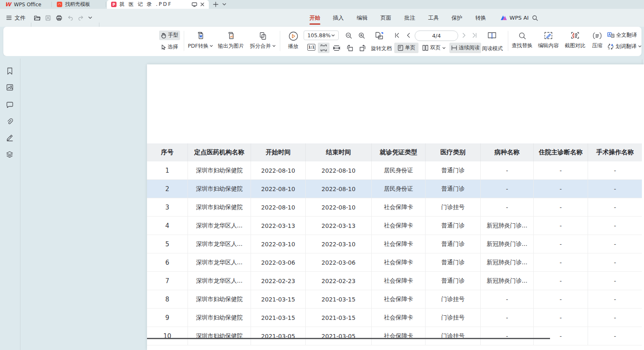 Image resolution: width=644 pixels, height=350 pixels. I want to click on table-cell: 深圳市妇幼保健院, so click(219, 318).